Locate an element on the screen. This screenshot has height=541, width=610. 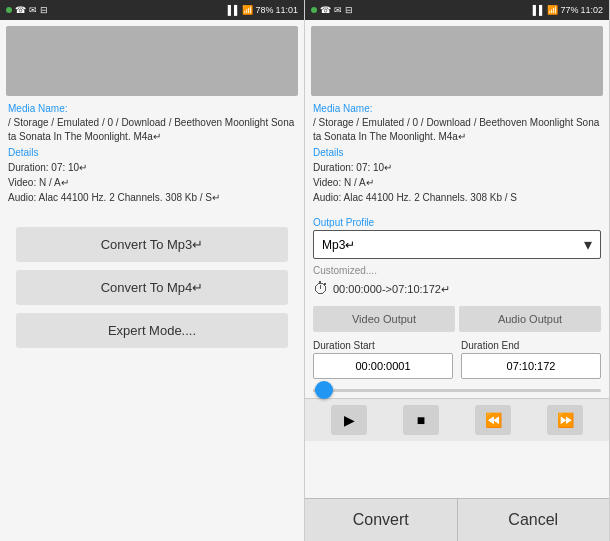
status-app-icon: ⊟ is located at coordinates (44, 10).